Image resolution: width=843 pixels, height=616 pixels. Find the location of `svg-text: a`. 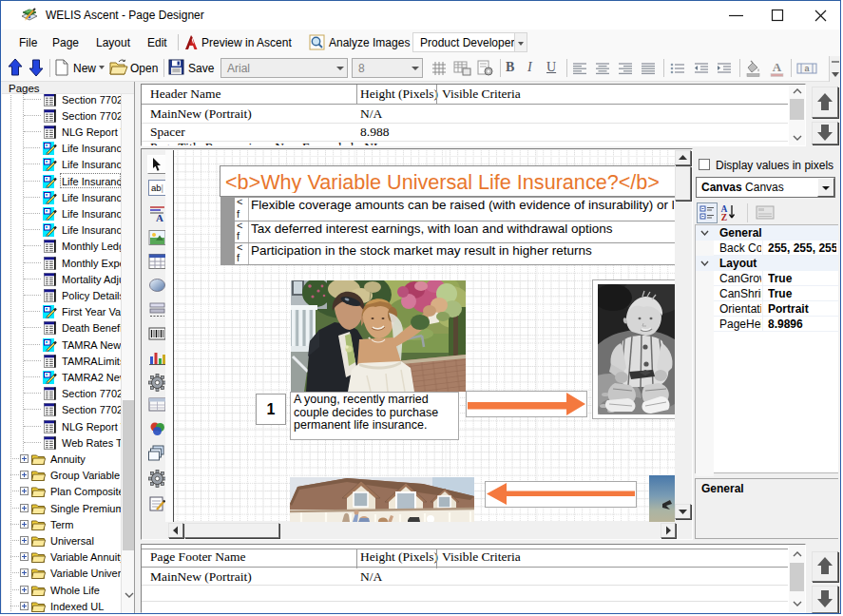

svg-text: a is located at coordinates (806, 68).